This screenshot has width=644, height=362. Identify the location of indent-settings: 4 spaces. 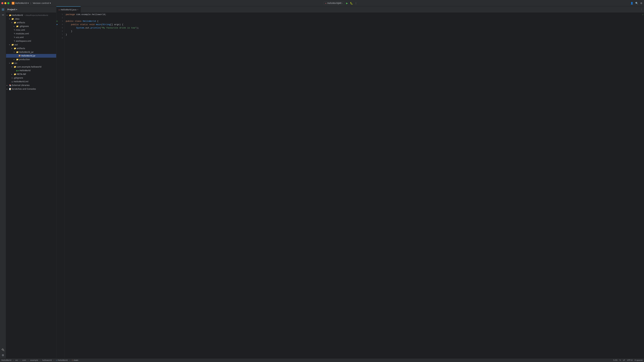
(638, 360).